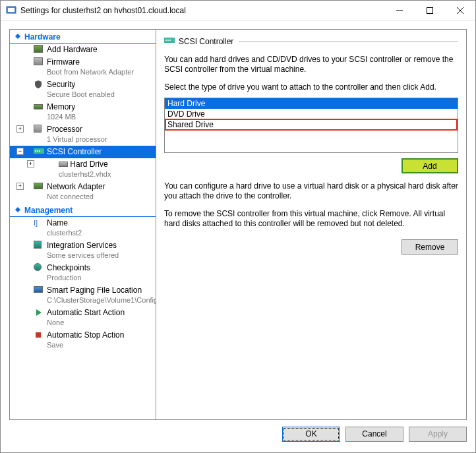  What do you see at coordinates (83, 295) in the screenshot?
I see `tree-smart-paging: Smart Paging File Location C:\ClusterSto…` at bounding box center [83, 295].